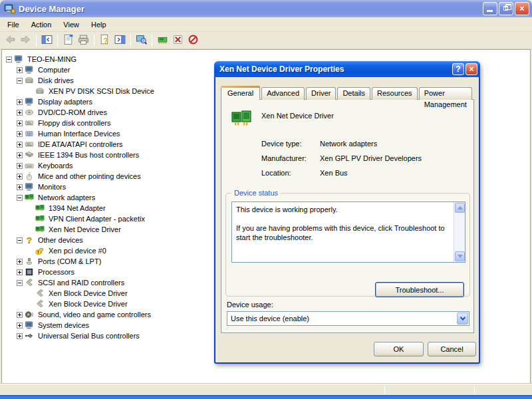 This screenshot has width=532, height=399. Describe the element at coordinates (471, 69) in the screenshot. I see `close-icon: ×` at that location.